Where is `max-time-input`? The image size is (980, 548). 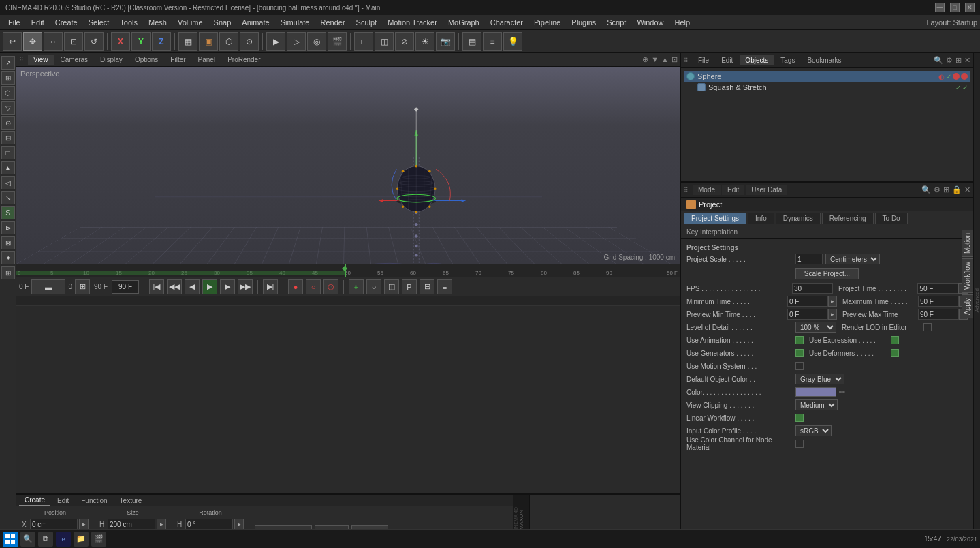
max-time-input is located at coordinates (938, 301).